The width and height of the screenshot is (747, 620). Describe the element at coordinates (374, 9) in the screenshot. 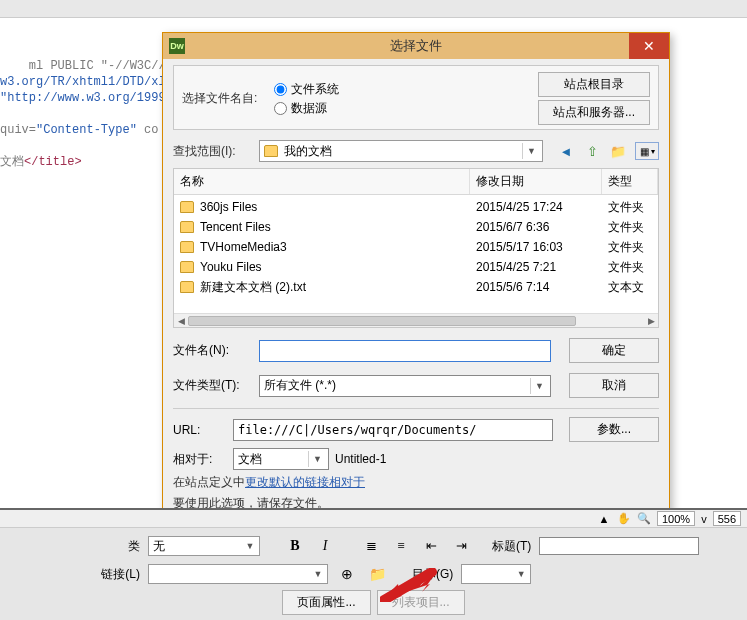

I see `editor-tab-strip` at that location.